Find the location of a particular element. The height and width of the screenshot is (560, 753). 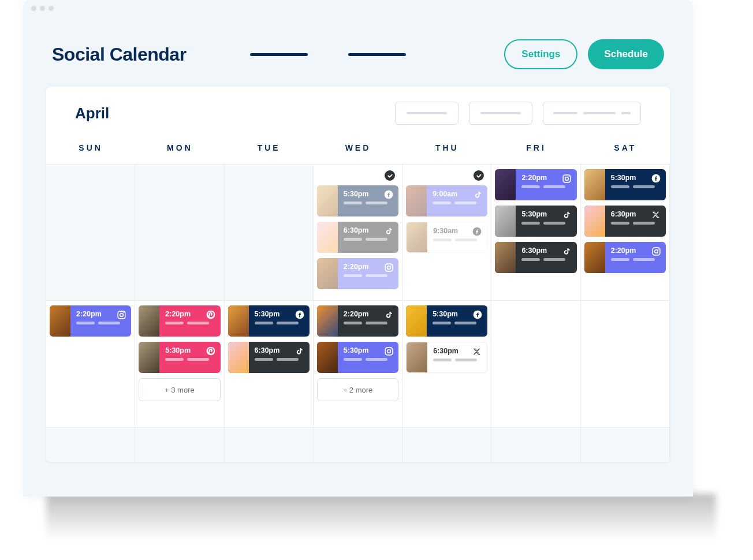

calendar-cell: 9:00am9:30am is located at coordinates (447, 233).